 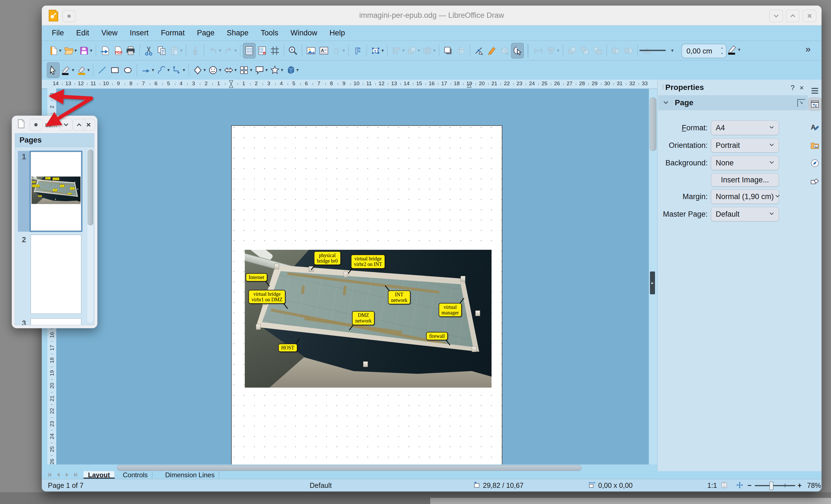 What do you see at coordinates (282, 70) in the screenshot?
I see `stars-banners-dropdown-arrow-icon: ▾` at bounding box center [282, 70].